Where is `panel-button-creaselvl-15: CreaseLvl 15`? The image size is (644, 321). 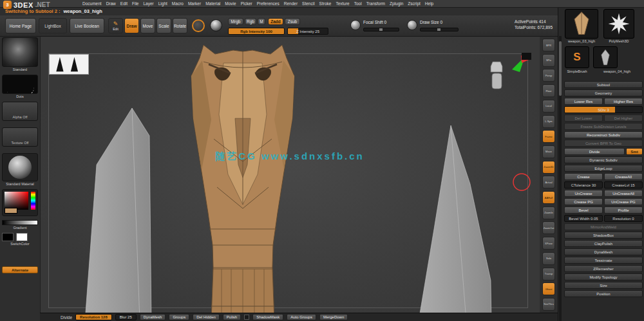 panel-button-creaselvl-15: CreaseLvl 15 is located at coordinates (623, 185).